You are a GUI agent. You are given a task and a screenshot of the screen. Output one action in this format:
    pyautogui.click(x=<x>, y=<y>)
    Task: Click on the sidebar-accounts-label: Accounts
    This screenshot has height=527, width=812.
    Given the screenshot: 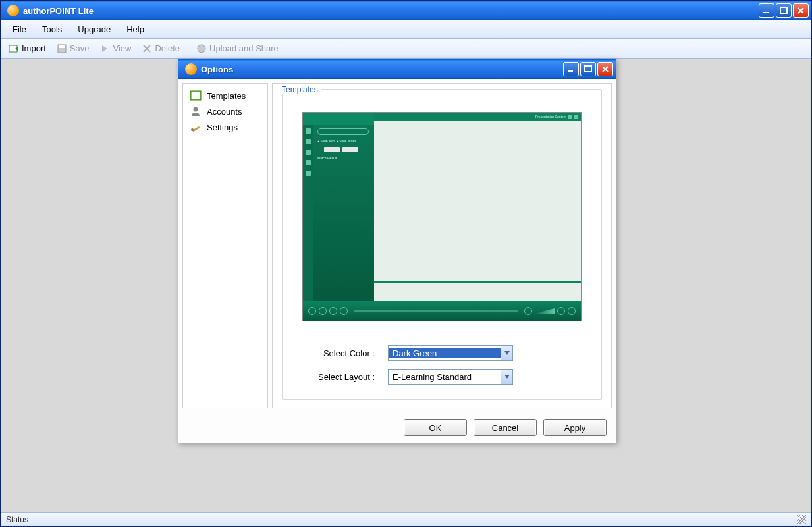 What is the action you would take?
    pyautogui.click(x=224, y=112)
    